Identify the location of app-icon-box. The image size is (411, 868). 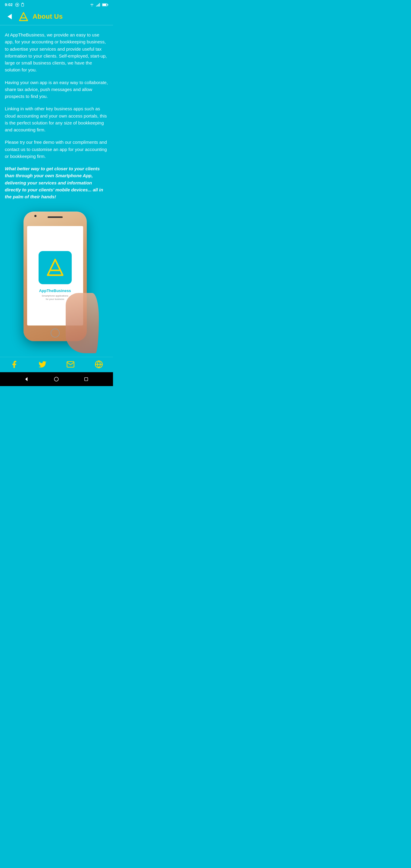
(55, 268).